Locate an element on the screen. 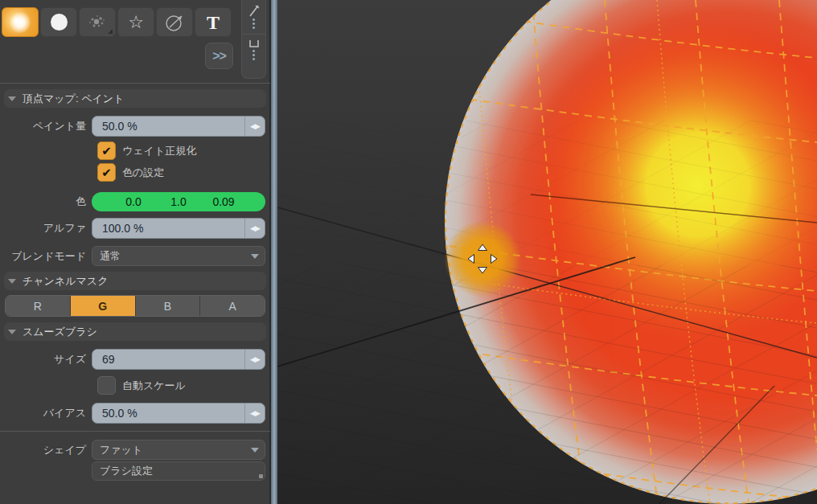 Image resolution: width=817 pixels, height=504 pixels. mini-tab-tools: ••• is located at coordinates (254, 17).